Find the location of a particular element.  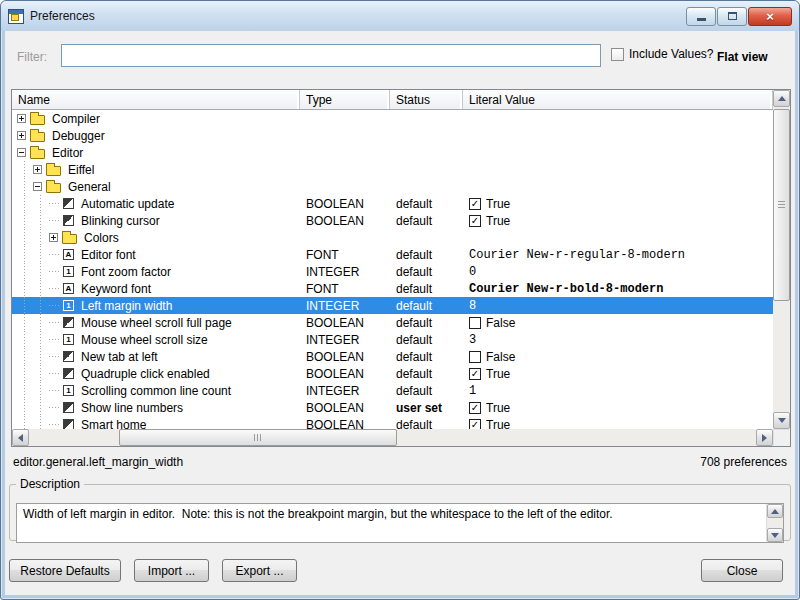

column-header-type: Type is located at coordinates (345, 100).